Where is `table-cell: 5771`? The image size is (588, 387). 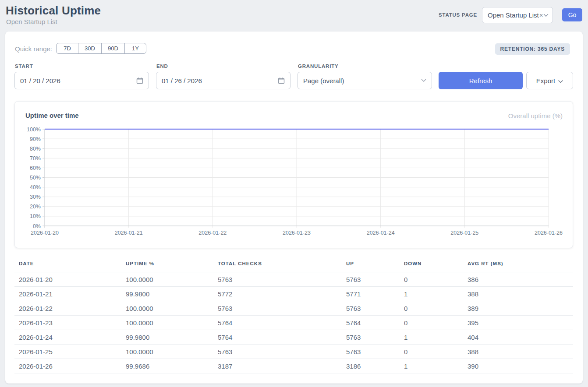 table-cell: 5771 is located at coordinates (371, 294).